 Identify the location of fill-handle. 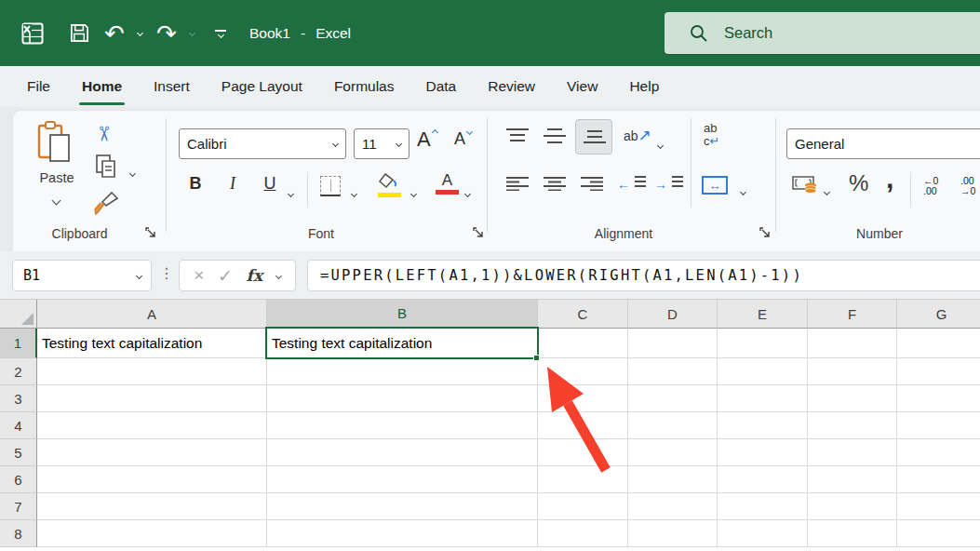
(536, 357).